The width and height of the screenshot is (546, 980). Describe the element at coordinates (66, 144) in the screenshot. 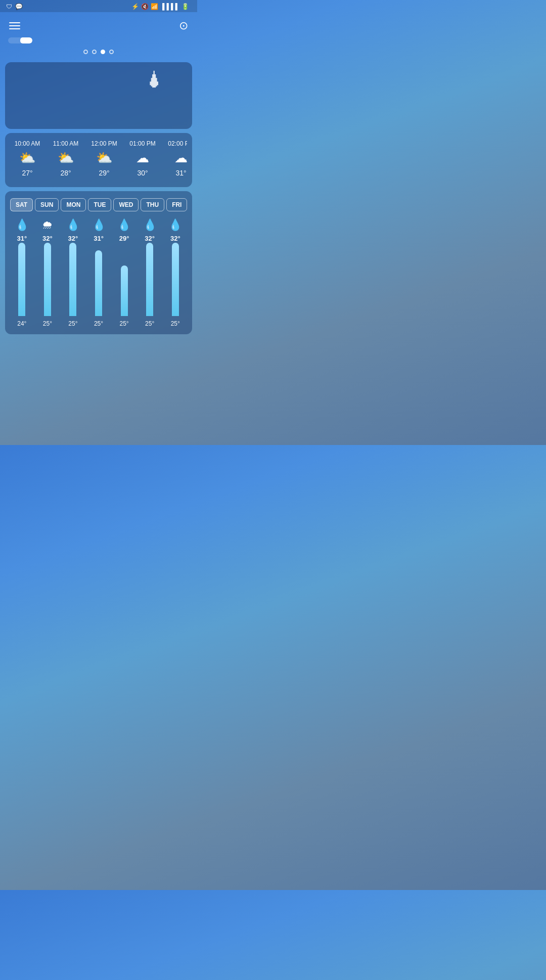

I see `hour-label: 11:00 AM` at that location.